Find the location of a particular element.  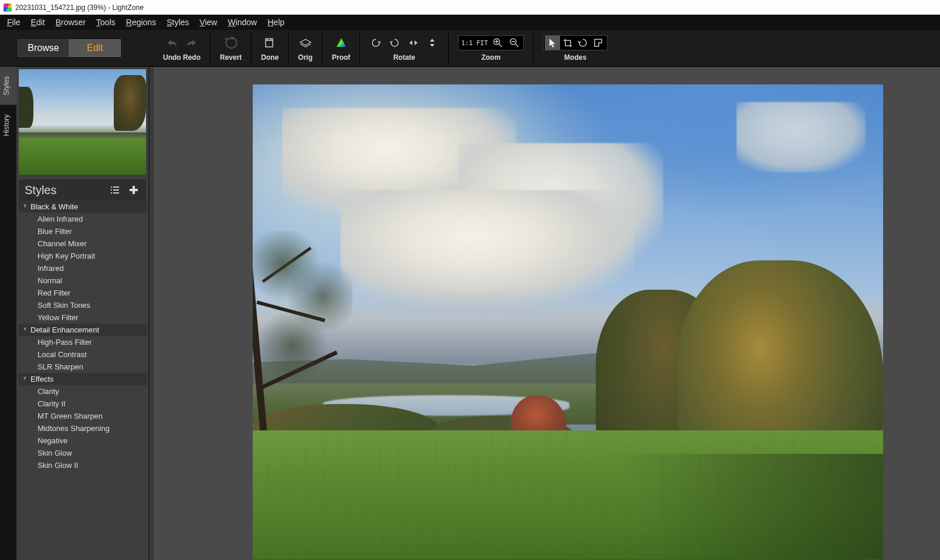

styles-list-icon is located at coordinates (115, 190).